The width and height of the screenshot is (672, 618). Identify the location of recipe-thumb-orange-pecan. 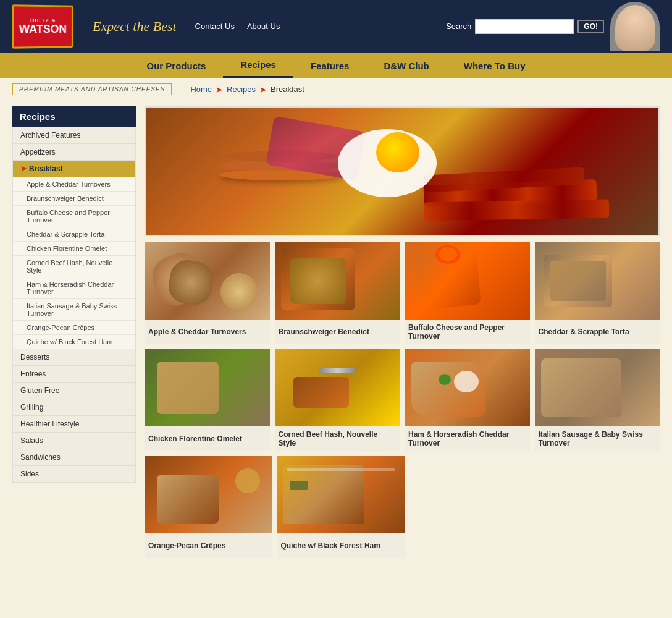
(209, 494).